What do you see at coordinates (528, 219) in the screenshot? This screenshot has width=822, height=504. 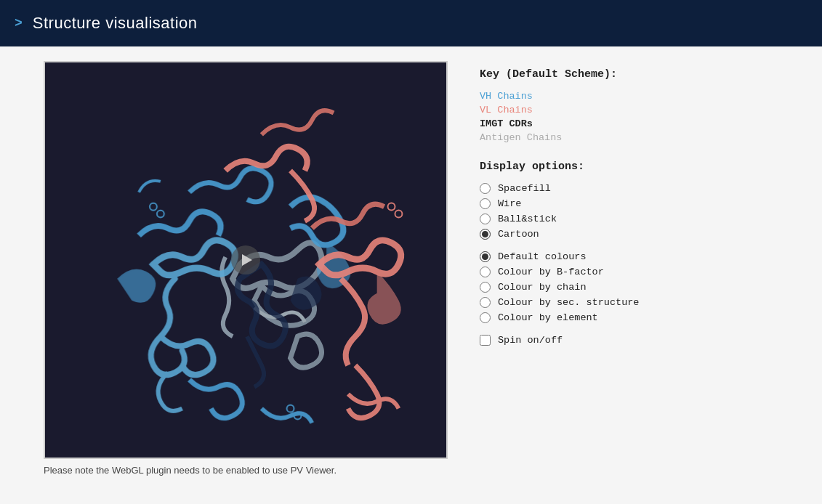 I see `radio-ballstick-label: Ball&stick` at bounding box center [528, 219].